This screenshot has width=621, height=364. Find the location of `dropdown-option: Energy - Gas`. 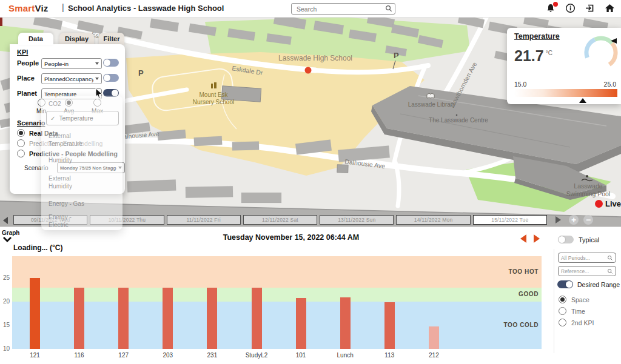

dropdown-option: Energy - Gas is located at coordinates (70, 204).